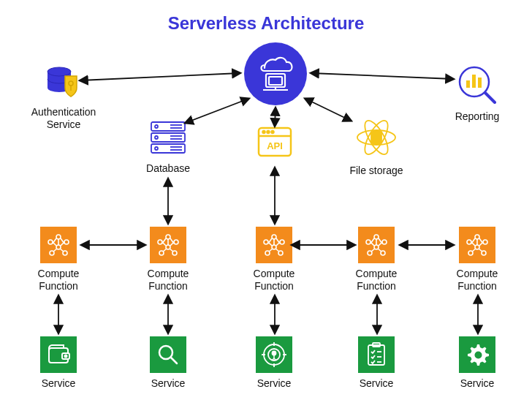 This screenshot has height=400, width=532. What do you see at coordinates (477, 383) in the screenshot?
I see `service-label-5: Service` at bounding box center [477, 383].